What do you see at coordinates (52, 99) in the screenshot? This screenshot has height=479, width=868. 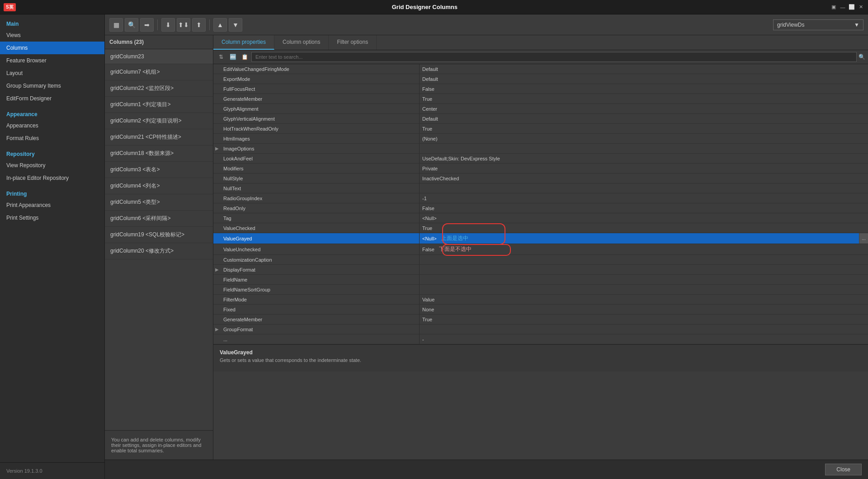 I see `sidebar-item-editform-designer: EditForm Designer` at bounding box center [52, 99].